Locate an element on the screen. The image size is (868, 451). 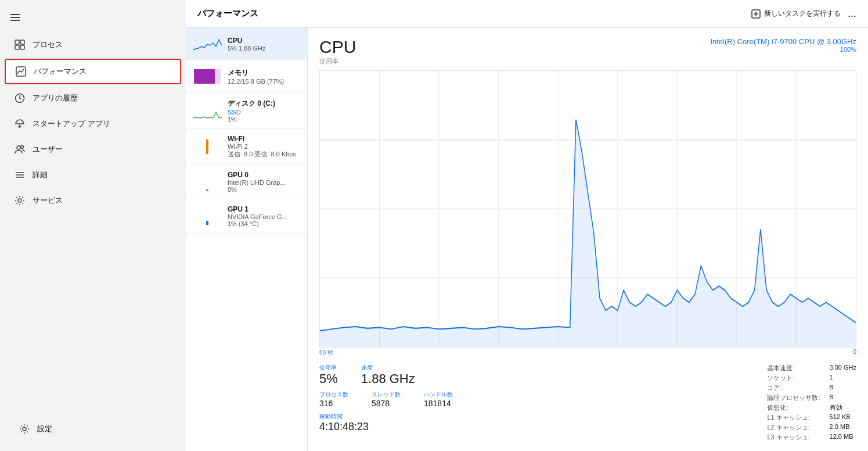
wifi-mini-chart is located at coordinates (207, 146).